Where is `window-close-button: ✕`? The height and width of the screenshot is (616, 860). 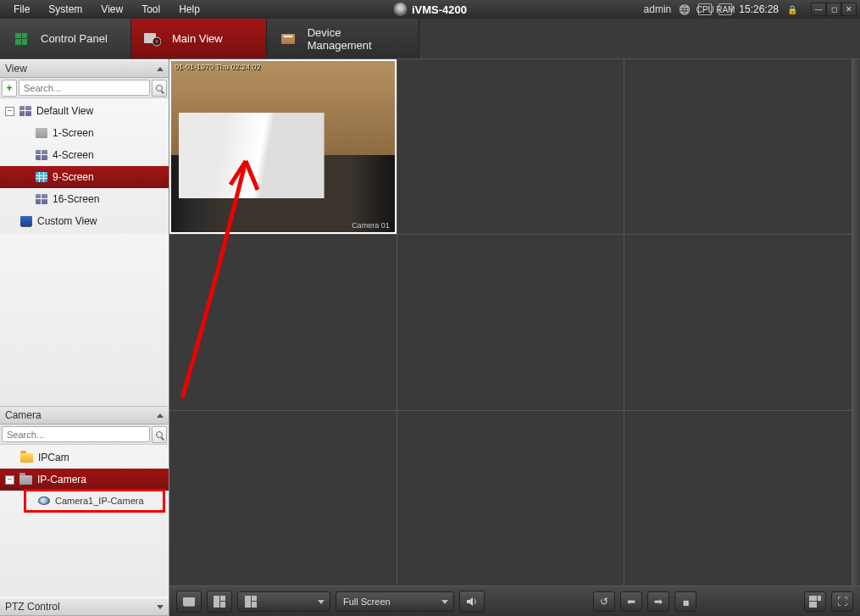 window-close-button: ✕ is located at coordinates (849, 9).